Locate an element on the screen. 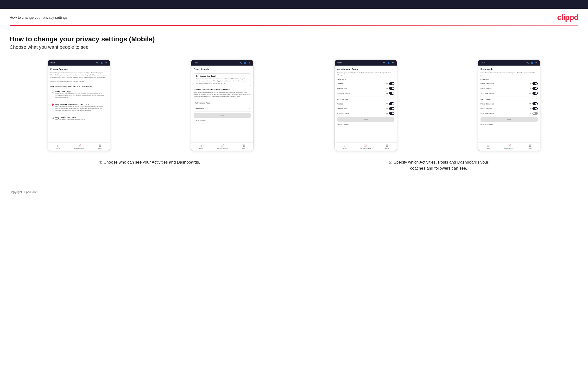 The height and width of the screenshot is (367, 588). phone2-tooltip-title: Only You and Your Coach is located at coordinates (222, 76).